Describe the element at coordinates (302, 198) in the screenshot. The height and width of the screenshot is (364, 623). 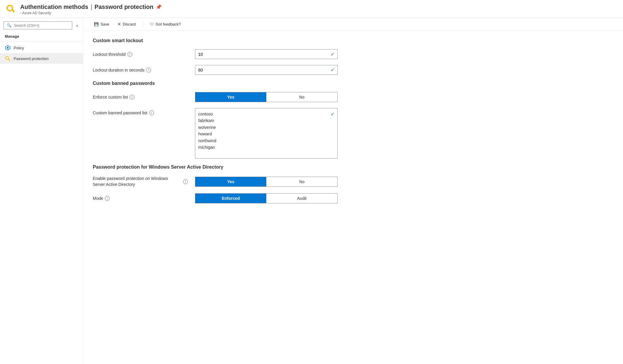
I see `mode-audit-button: Audit` at that location.